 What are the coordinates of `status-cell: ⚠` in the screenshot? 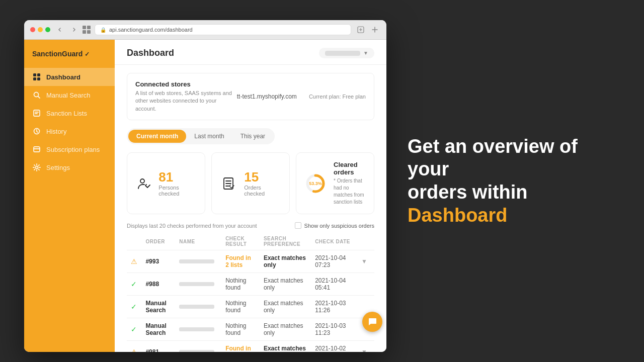 It's located at (134, 261).